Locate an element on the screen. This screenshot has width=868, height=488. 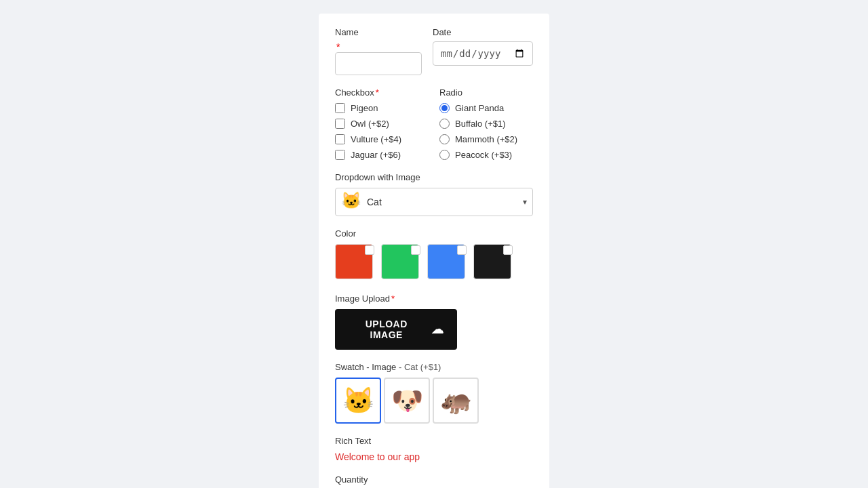
dropdown-label: Dropdown with Image is located at coordinates (434, 178).